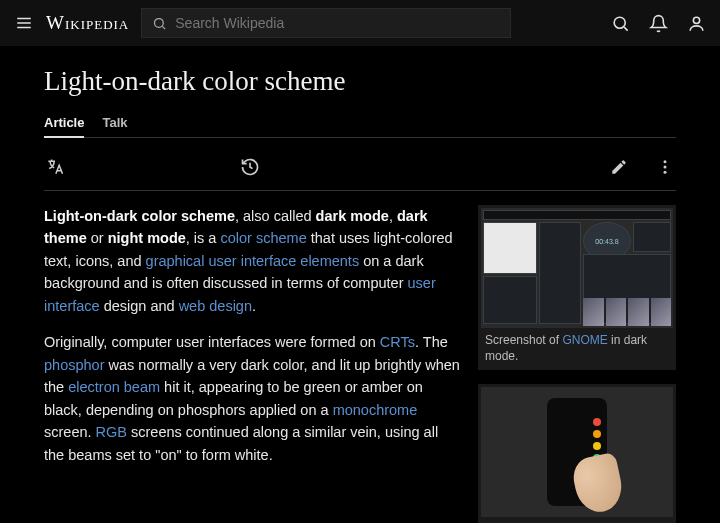 The image size is (720, 523). I want to click on term-bold: night mode, so click(147, 238).